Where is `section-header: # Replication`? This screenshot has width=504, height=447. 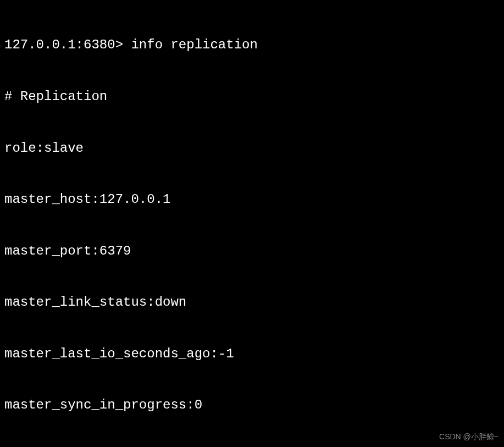
section-header: # Replication is located at coordinates (252, 97).